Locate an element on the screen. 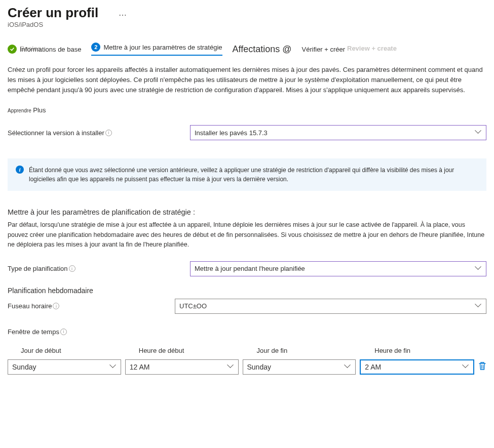  time-window-label-text: Fenêtre de temps is located at coordinates (33, 332).